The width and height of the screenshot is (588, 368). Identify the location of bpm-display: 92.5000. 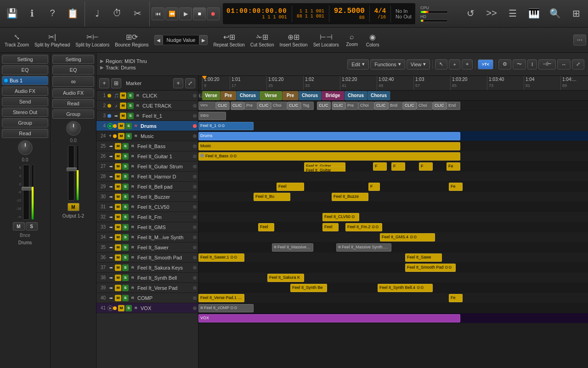
(349, 11).